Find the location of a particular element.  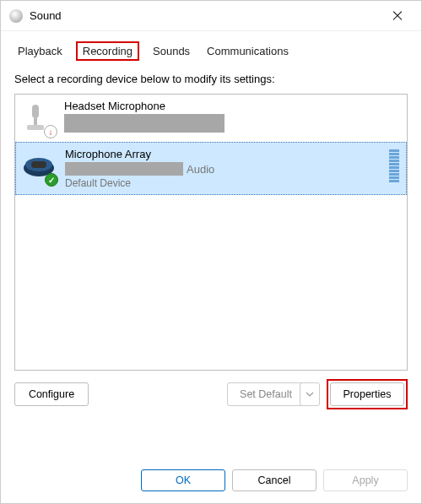

mic-array-icon: ✓ is located at coordinates (39, 167).